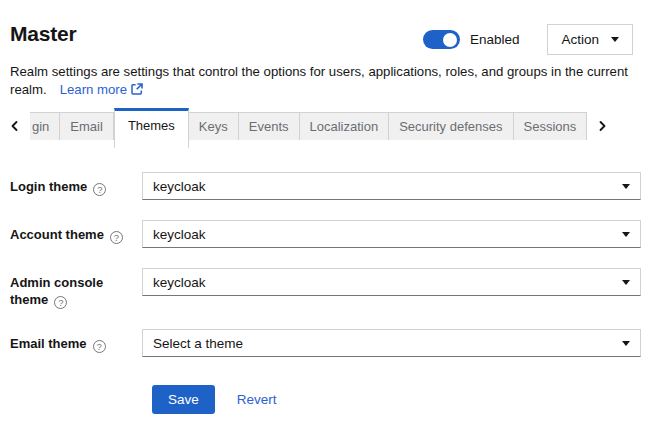 The width and height of the screenshot is (655, 447). I want to click on form-actions: Save Revert, so click(396, 400).